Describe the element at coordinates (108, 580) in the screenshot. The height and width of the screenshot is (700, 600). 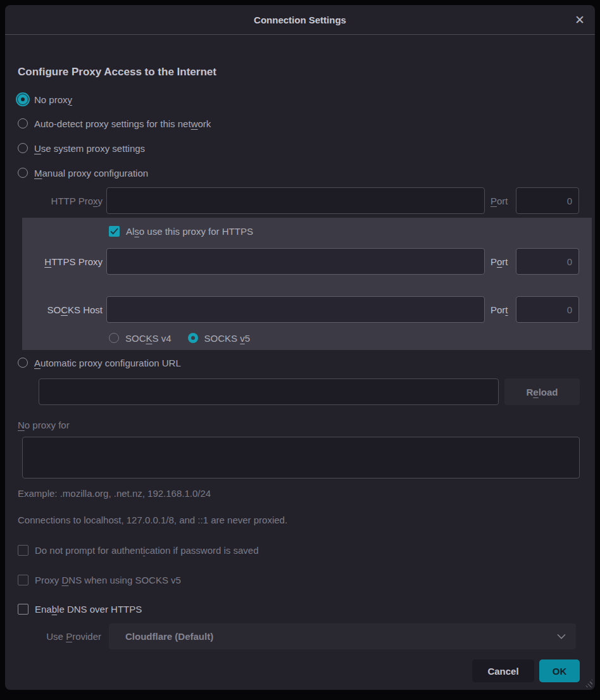
I see `proxy-dns-label: Proxy DNS when using SOCKS v5` at that location.